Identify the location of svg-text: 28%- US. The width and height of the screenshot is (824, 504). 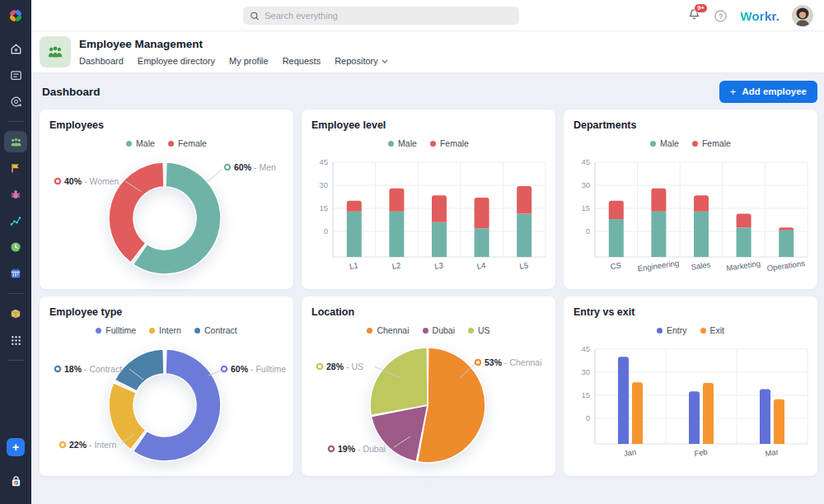
(344, 366).